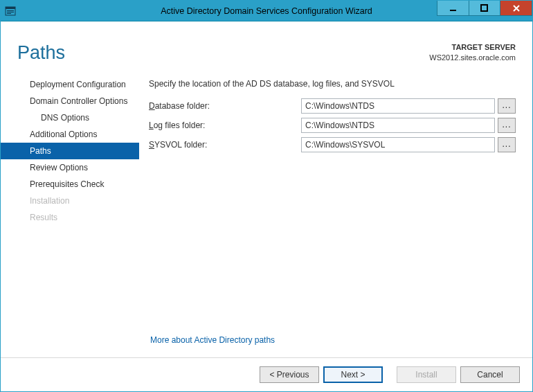  I want to click on browse-log-files-folder: ..., so click(507, 125).